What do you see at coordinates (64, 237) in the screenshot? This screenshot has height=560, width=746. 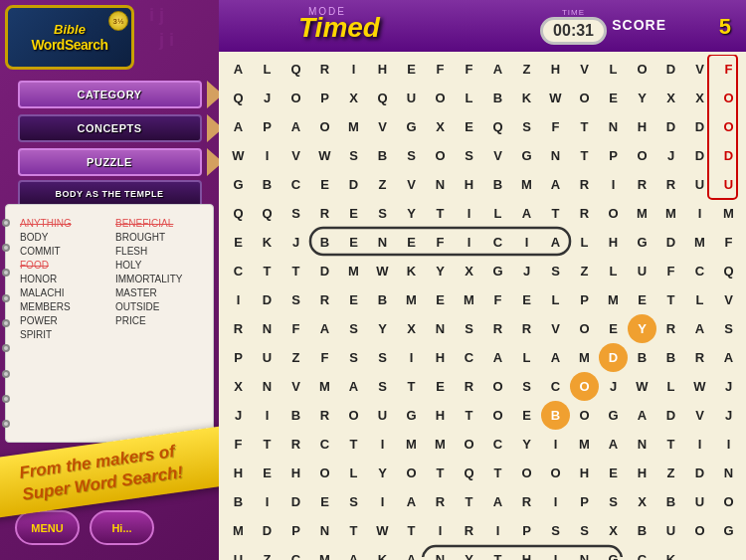 I see `word-item: BODY` at bounding box center [64, 237].